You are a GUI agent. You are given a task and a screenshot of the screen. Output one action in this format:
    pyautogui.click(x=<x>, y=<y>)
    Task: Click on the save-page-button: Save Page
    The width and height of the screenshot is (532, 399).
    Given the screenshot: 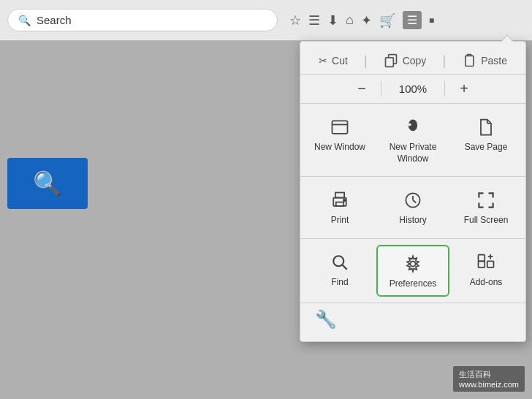 What is the action you would take?
    pyautogui.click(x=486, y=140)
    